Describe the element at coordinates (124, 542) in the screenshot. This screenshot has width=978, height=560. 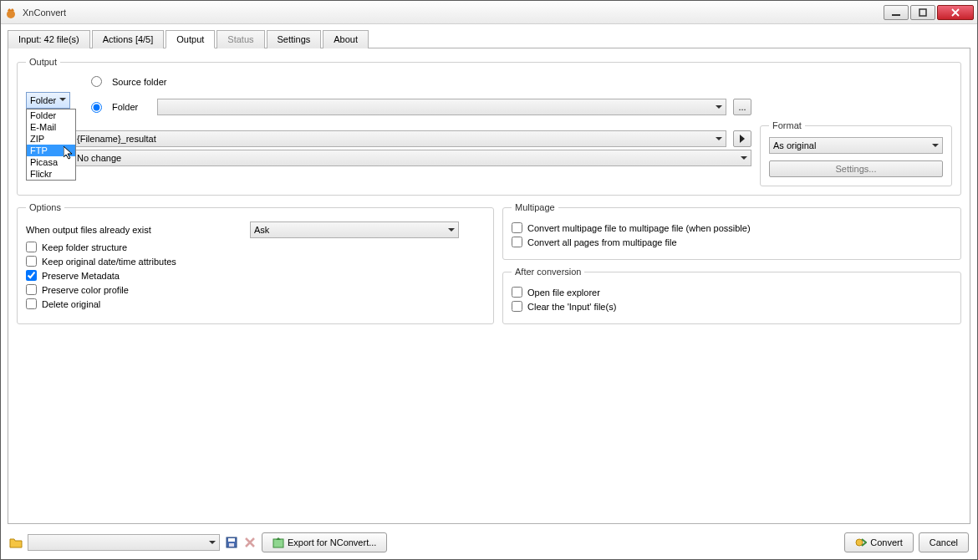
I see `preset-select` at that location.